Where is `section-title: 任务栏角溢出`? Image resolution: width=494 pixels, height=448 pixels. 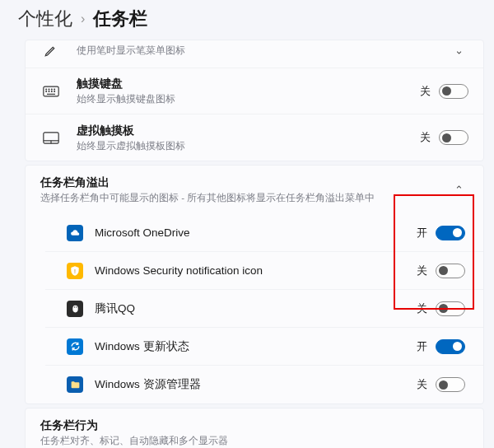 section-title: 任务栏角溢出 is located at coordinates (245, 183).